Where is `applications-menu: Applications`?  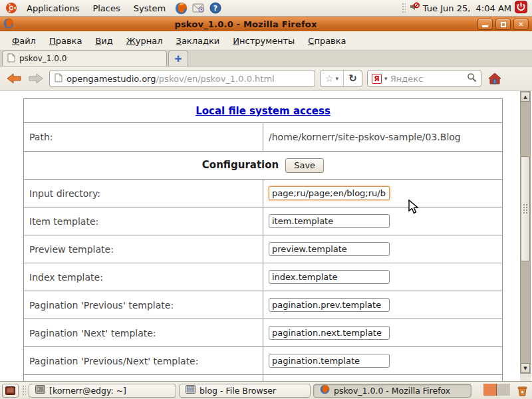 applications-menu: Applications is located at coordinates (53, 8).